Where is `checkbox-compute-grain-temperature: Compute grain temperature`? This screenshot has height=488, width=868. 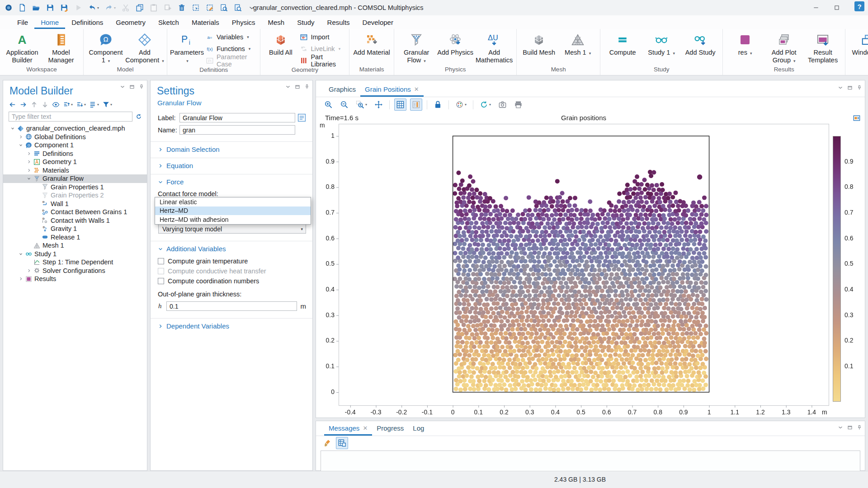
checkbox-compute-grain-temperature: Compute grain temperature is located at coordinates (231, 261).